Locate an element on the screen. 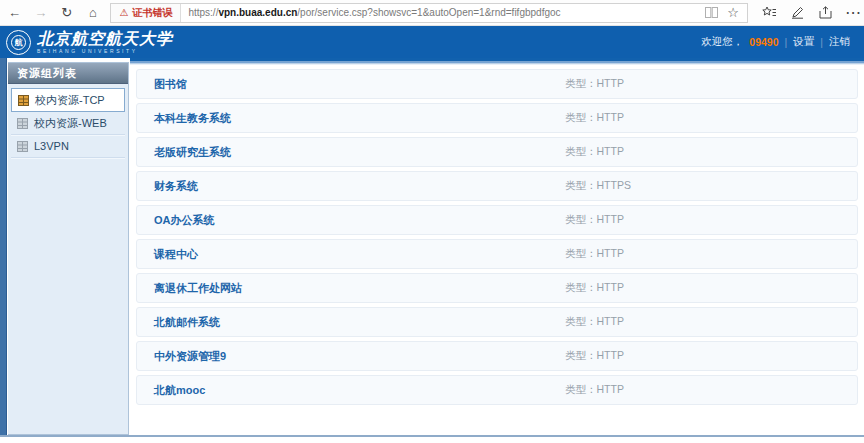 The width and height of the screenshot is (864, 443). user-area: 欢迎您，09490 | 设置 | 注销 is located at coordinates (776, 42).